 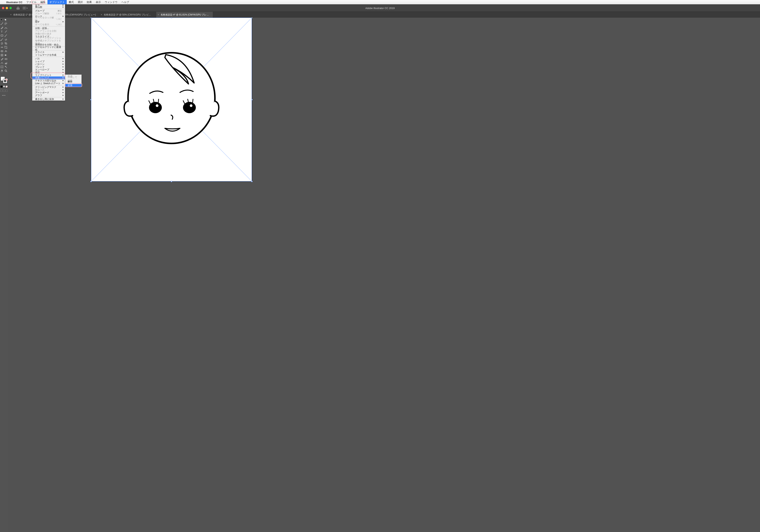 What do you see at coordinates (6, 71) in the screenshot?
I see `tool-zoom` at bounding box center [6, 71].